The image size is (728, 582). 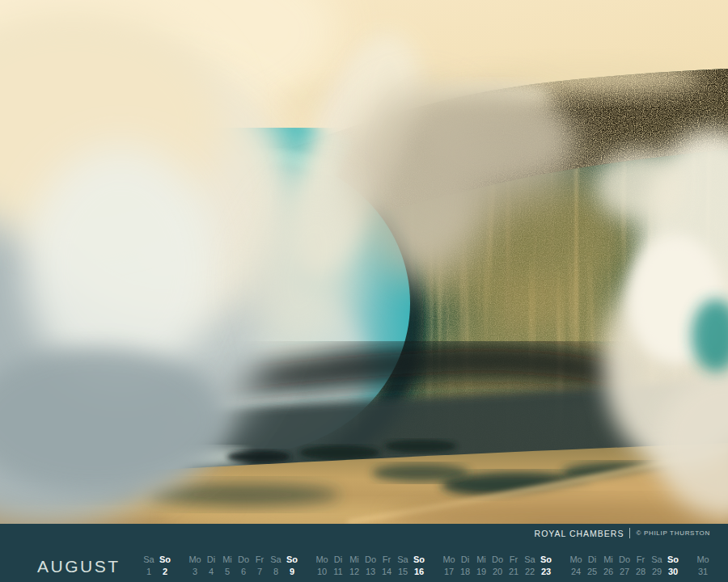 What do you see at coordinates (579, 534) in the screenshot?
I see `photo-title: ROYAL CHAMBERS` at bounding box center [579, 534].